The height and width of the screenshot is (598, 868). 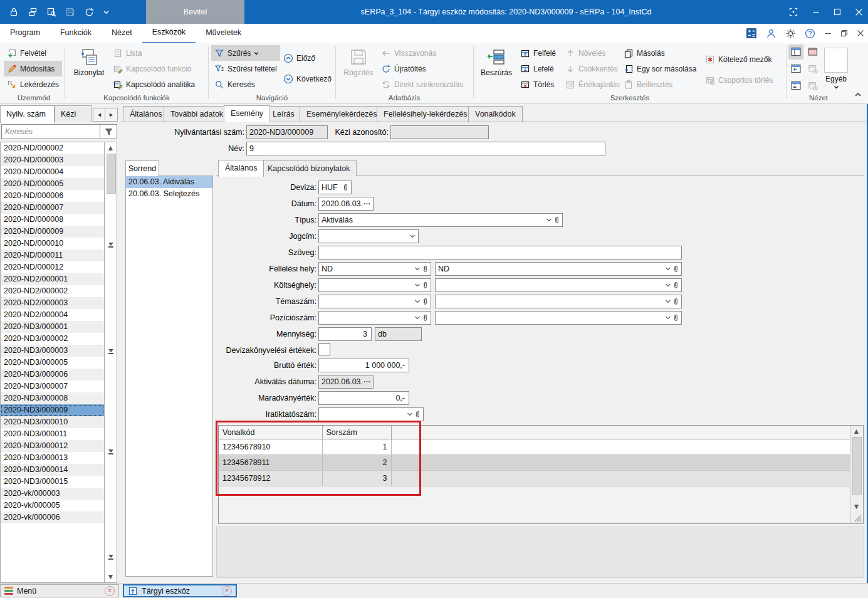 What do you see at coordinates (535, 463) in the screenshot?
I see `barcode-grid-row: 12345678911 2` at bounding box center [535, 463].